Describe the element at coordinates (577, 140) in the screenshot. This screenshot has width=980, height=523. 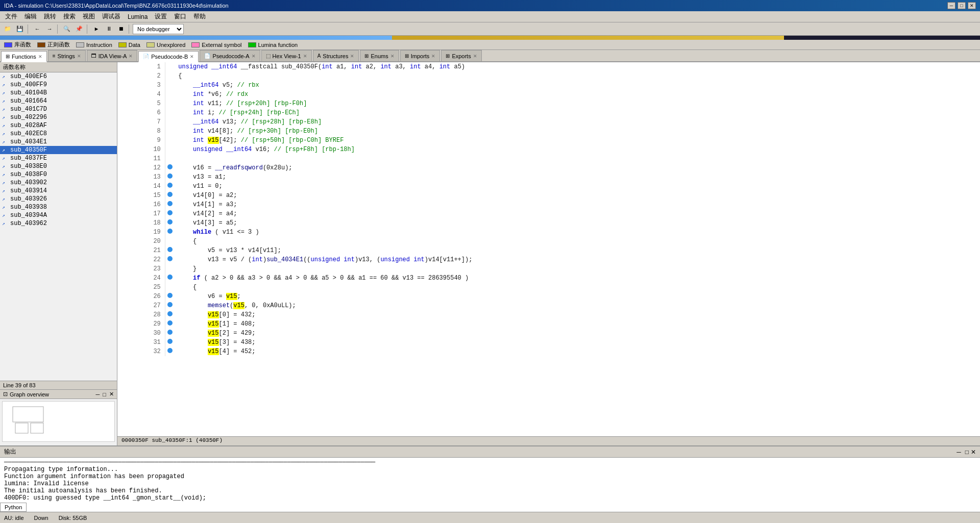
I see `line-code: int v15[42]; // [rsp+50h] [rbp-C0h] BYRE…` at that location.